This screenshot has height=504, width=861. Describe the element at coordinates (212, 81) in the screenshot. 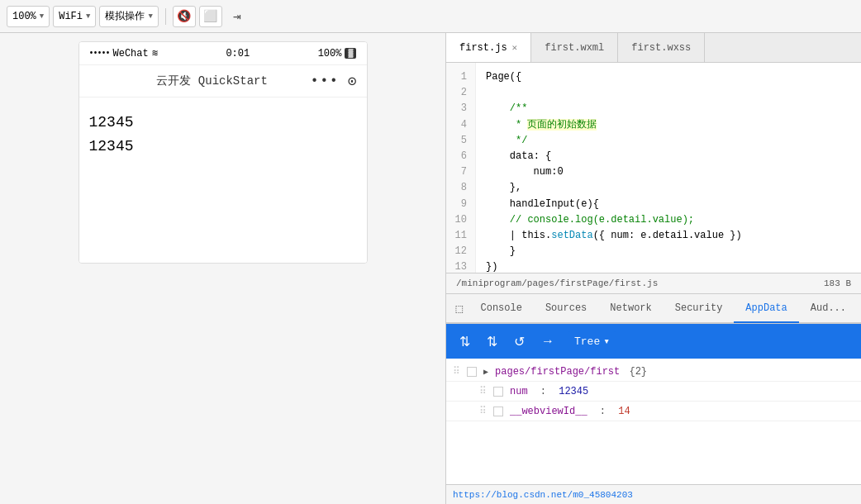

I see `page-title: 云开发 QuickStart` at that location.